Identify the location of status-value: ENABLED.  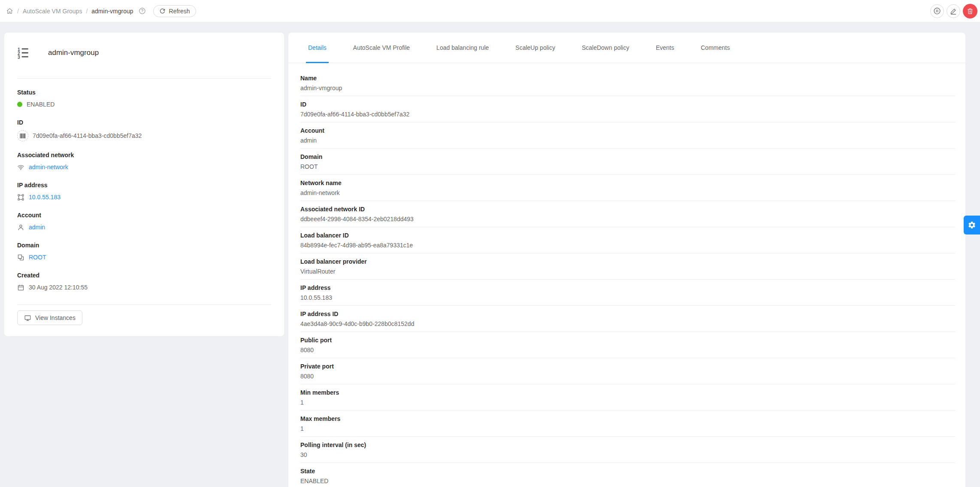
(40, 104).